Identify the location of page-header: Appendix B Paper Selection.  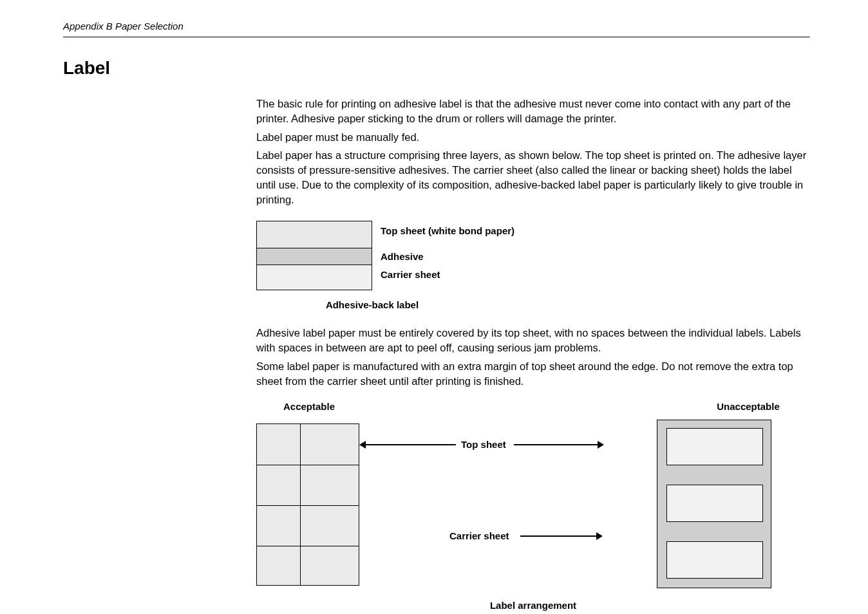
(437, 29).